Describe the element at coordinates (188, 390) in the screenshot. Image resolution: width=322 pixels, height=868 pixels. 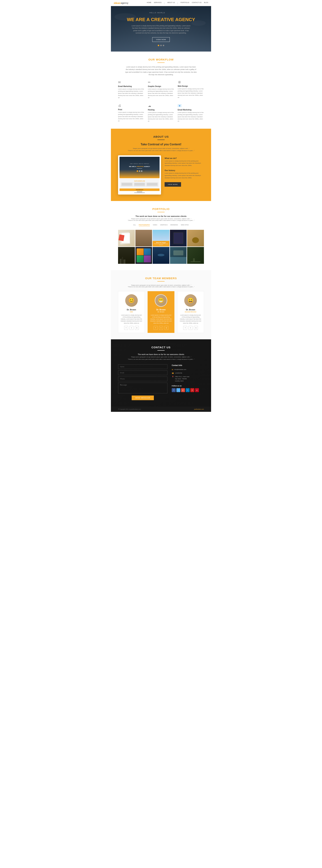
I see `social-row: f t g+ in yt p` at that location.